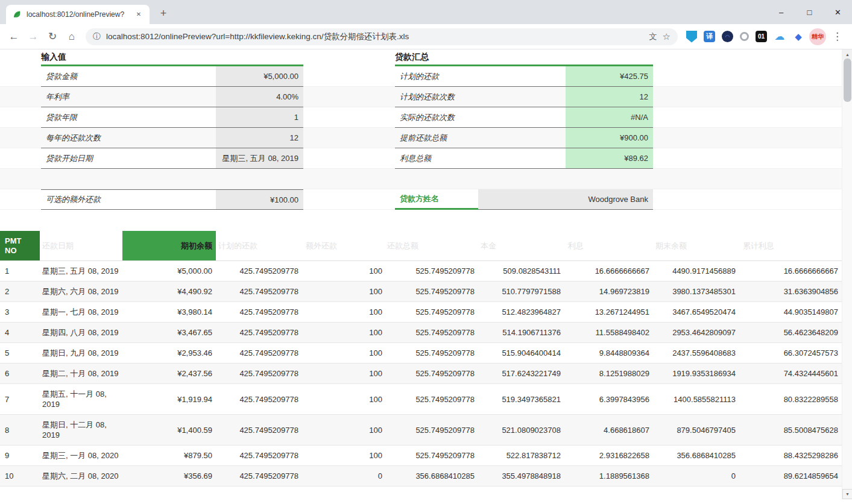  I want to click on schedule-header-sched: 计划的还款, so click(259, 246).